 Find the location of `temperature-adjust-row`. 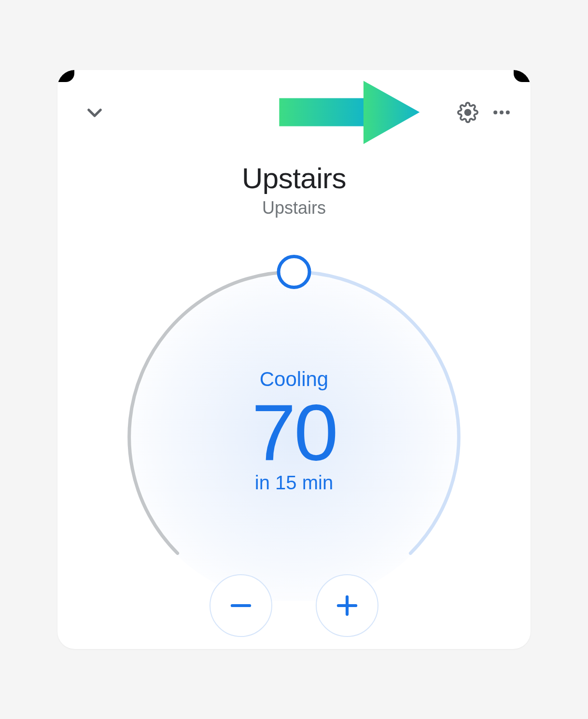

temperature-adjust-row is located at coordinates (294, 606).